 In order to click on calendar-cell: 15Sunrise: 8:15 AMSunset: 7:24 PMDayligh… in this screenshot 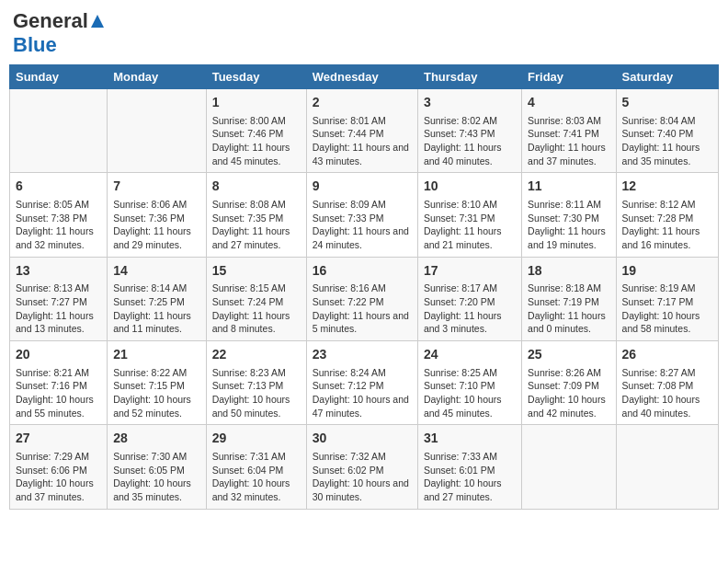, I will do `click(256, 298)`.